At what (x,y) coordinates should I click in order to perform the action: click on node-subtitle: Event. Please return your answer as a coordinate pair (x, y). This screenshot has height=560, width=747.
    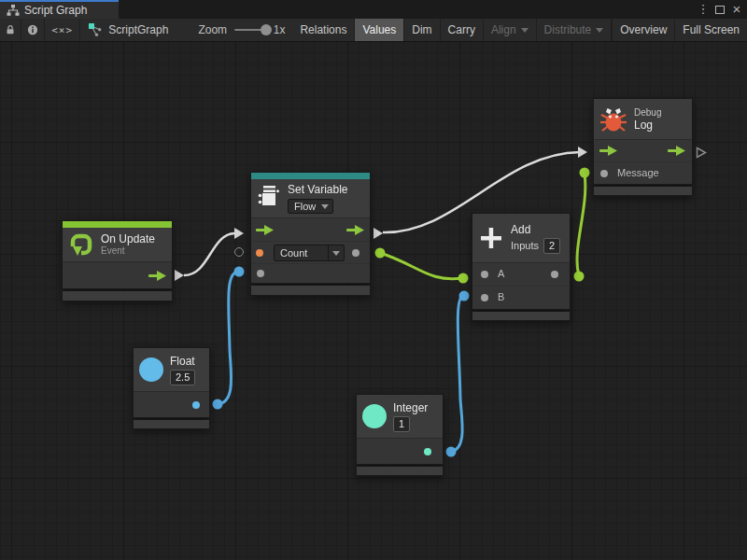
    Looking at the image, I should click on (128, 251).